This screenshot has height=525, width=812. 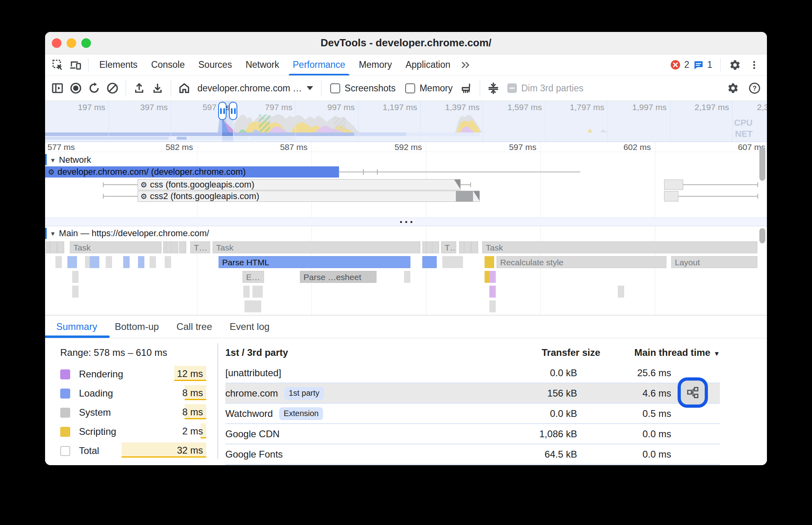 What do you see at coordinates (314, 262) in the screenshot?
I see `flame-event-parse-html: Parse HTML` at bounding box center [314, 262].